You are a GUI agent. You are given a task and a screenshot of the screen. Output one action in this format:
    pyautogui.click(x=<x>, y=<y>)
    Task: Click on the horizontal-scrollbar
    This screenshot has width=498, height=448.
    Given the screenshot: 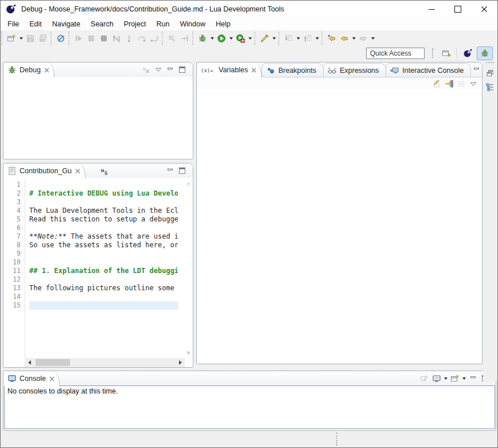 What is the action you would take?
    pyautogui.click(x=104, y=363)
    